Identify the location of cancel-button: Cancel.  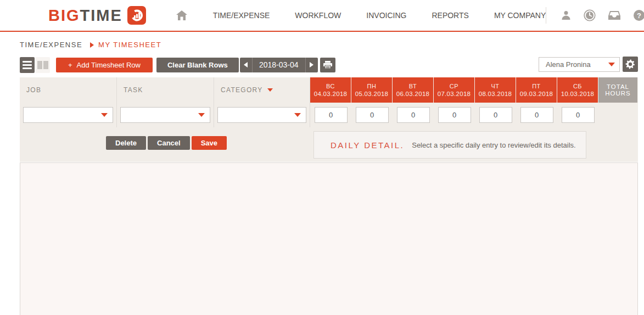
(169, 143).